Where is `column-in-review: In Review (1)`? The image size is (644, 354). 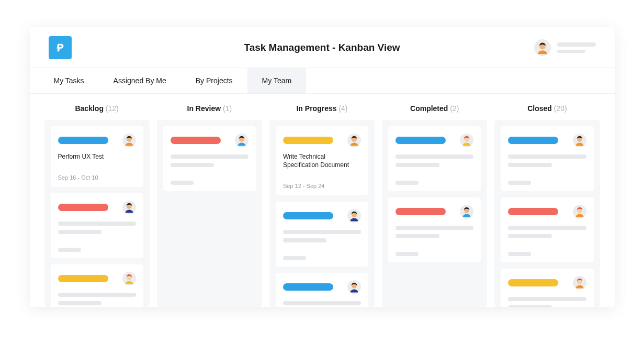
column-in-review: In Review (1) is located at coordinates (209, 204).